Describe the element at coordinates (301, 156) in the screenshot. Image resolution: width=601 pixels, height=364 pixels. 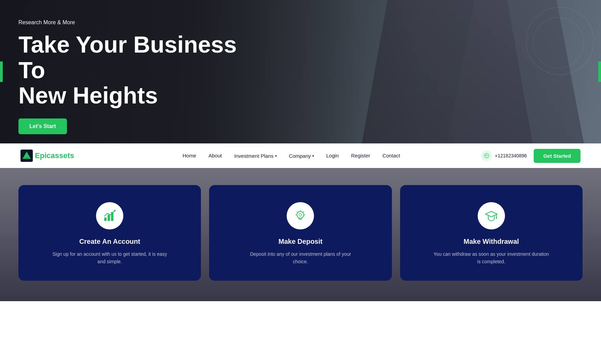
I see `nav-company-link: Company` at that location.